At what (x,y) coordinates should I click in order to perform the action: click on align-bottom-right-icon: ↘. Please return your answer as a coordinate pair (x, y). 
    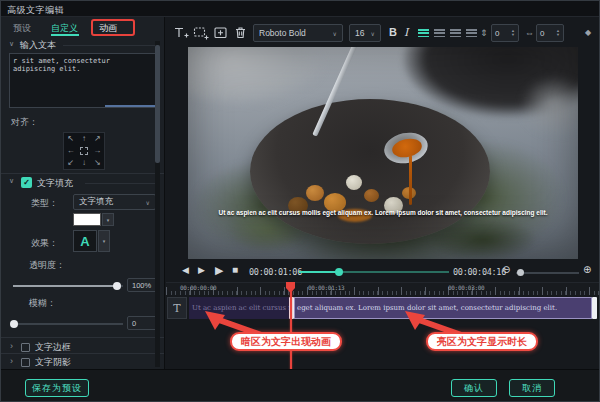
    Looking at the image, I should click on (98, 163).